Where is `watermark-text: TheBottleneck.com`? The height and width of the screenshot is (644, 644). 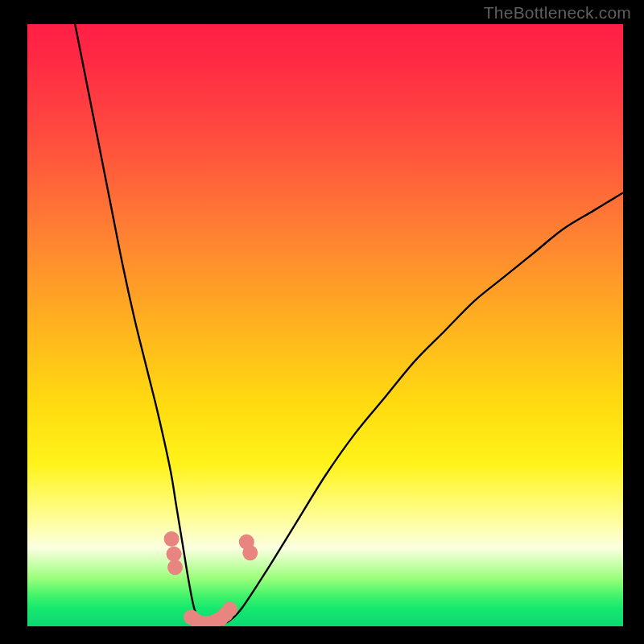
watermark-text: TheBottleneck.com is located at coordinates (557, 13).